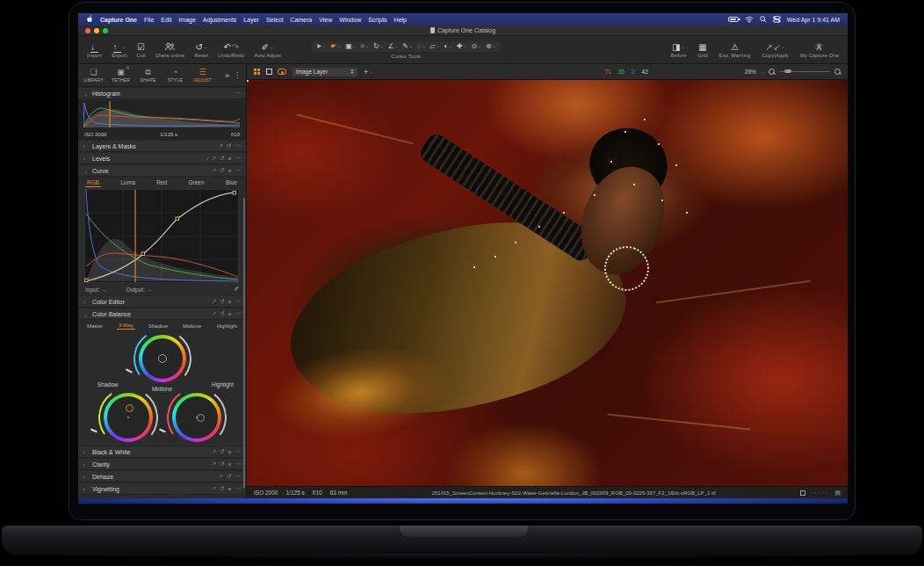  Describe the element at coordinates (162, 359) in the screenshot. I see `midtone-wheel-indicator` at that location.